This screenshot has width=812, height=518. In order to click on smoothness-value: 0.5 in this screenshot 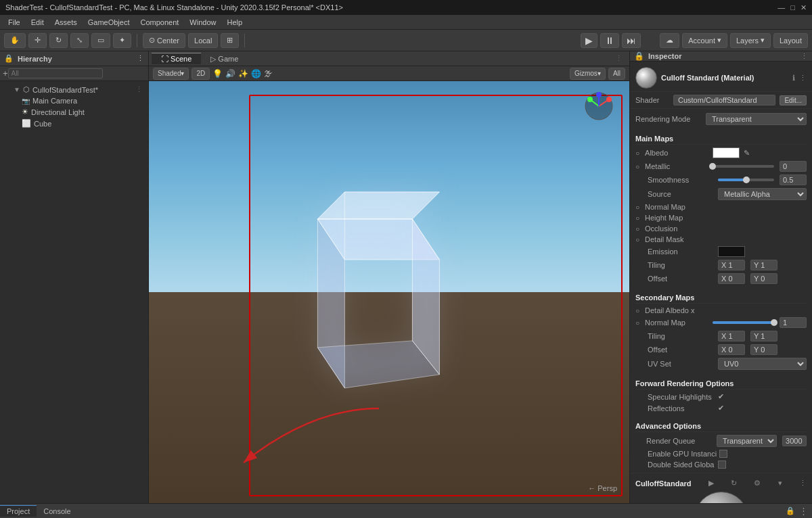, I will do `click(793, 180)`.